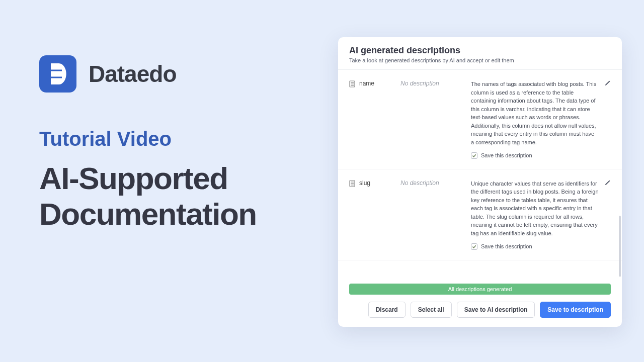  Describe the element at coordinates (58, 74) in the screenshot. I see `logo-mark-icon` at that location.